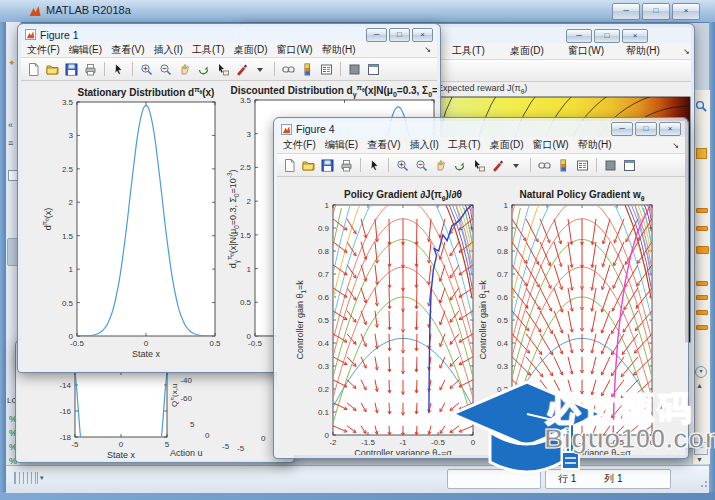 The width and height of the screenshot is (715, 500). I want to click on figureA-minimize-button: ─, so click(579, 36).